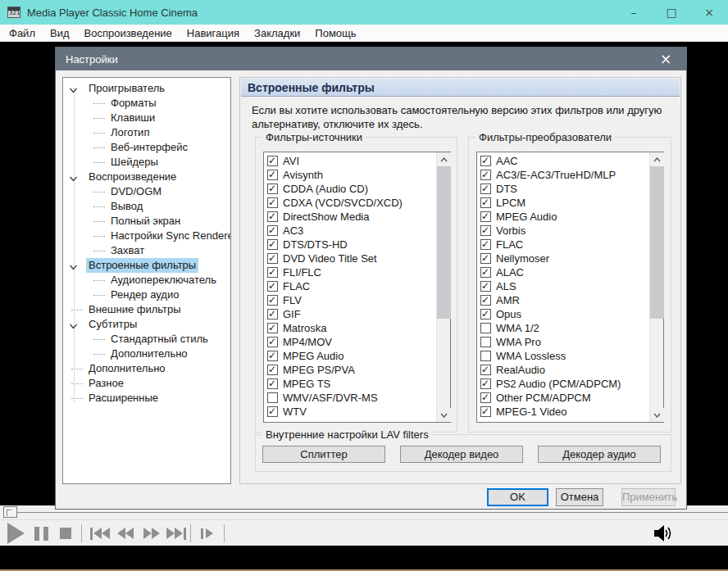 The image size is (728, 571). What do you see at coordinates (147, 221) in the screenshot?
I see `tree-item-fullscreen: Полный экран` at bounding box center [147, 221].